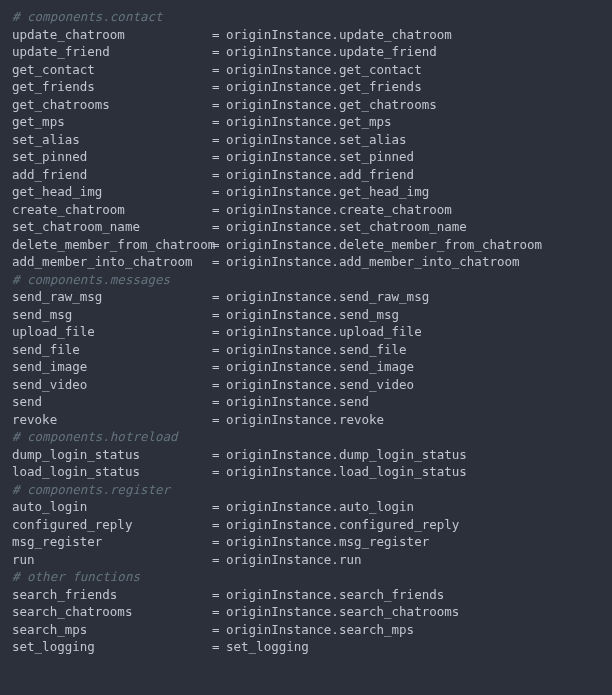 The image size is (612, 695). I want to click on rhs-method: get_friends, so click(380, 86).